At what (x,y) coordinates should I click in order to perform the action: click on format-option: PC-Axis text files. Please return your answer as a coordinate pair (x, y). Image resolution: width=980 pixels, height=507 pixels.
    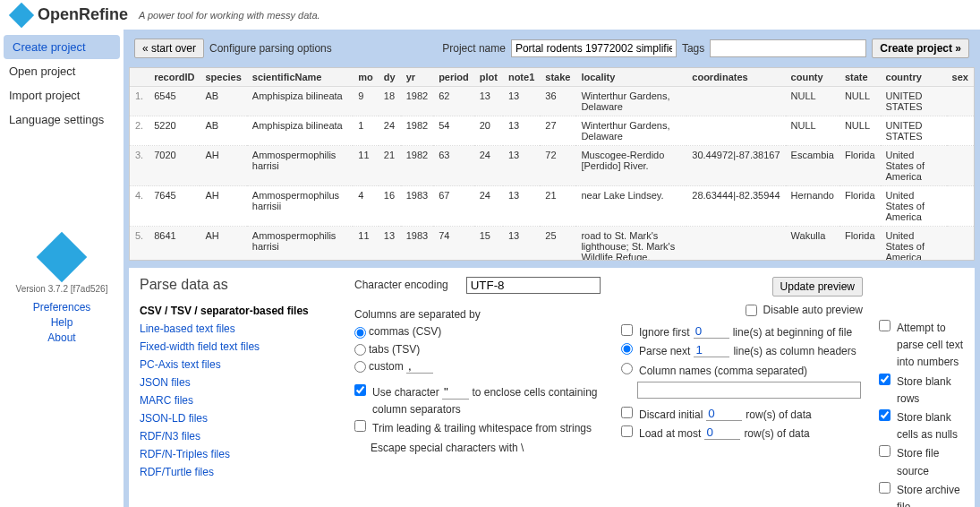
    Looking at the image, I should click on (238, 365).